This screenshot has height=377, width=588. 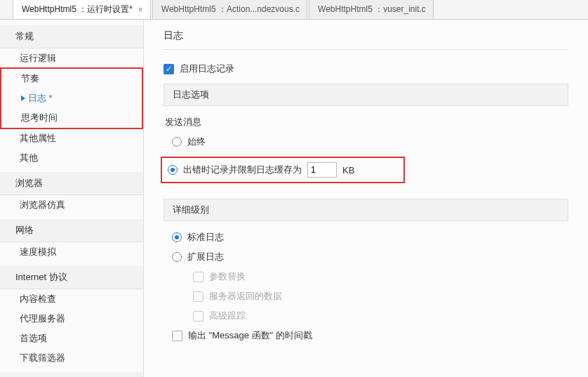 What do you see at coordinates (366, 95) in the screenshot?
I see `log-options-header: 日志选项` at bounding box center [366, 95].